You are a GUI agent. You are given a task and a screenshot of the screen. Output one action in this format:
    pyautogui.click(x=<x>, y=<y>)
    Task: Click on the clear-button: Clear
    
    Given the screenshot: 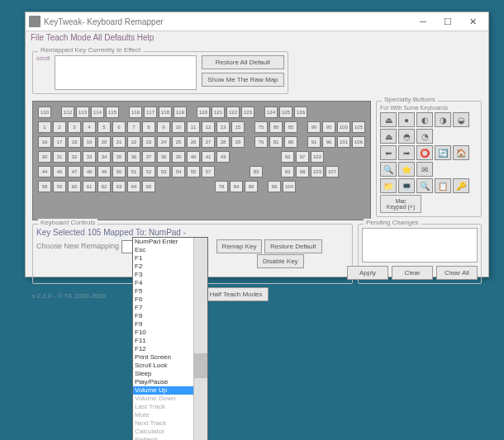 What is the action you would take?
    pyautogui.click(x=412, y=272)
    